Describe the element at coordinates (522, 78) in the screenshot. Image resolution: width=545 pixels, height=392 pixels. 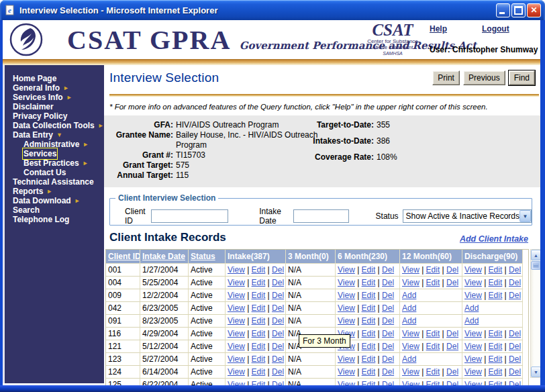
I see `find-button: Find` at that location.